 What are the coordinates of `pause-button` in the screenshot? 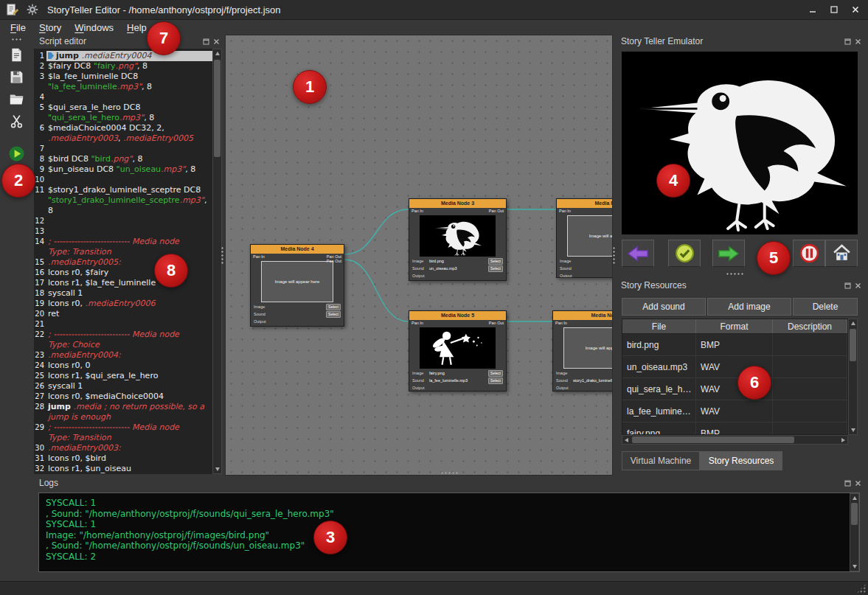 It's located at (809, 254).